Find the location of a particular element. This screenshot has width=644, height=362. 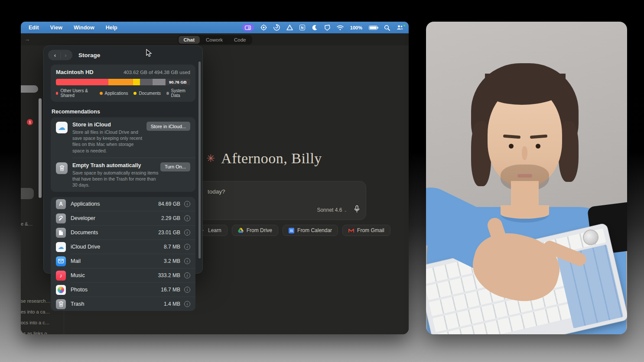

app-store-icon: A is located at coordinates (61, 204).